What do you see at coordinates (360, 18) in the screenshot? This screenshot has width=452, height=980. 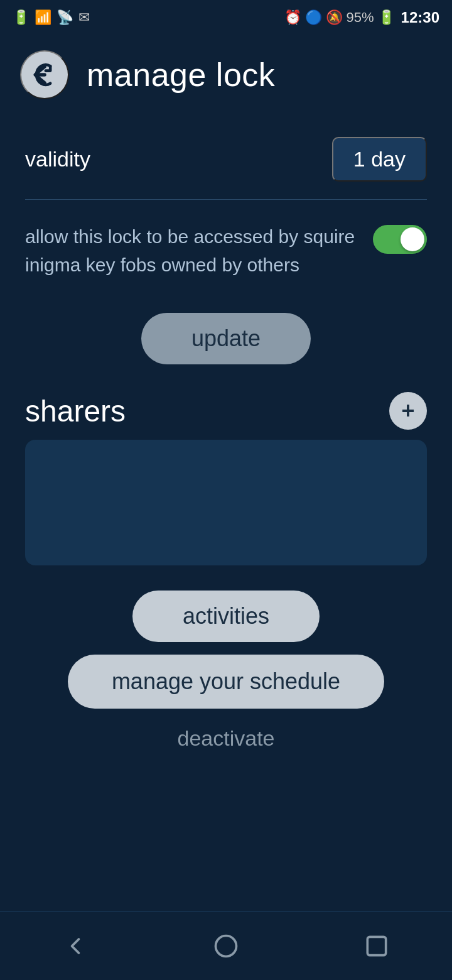 I see `battery-percent: 95%` at bounding box center [360, 18].